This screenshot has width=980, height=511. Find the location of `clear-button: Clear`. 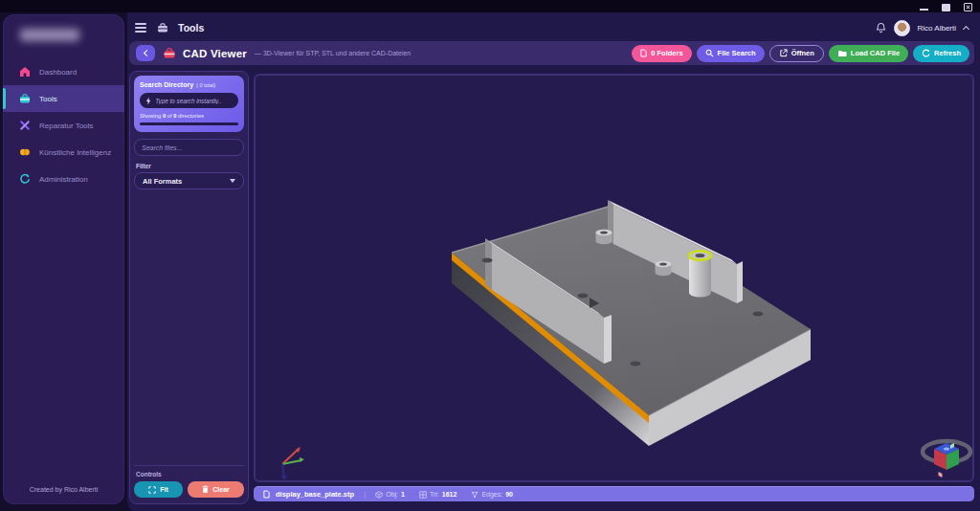

clear-button: Clear is located at coordinates (216, 490).